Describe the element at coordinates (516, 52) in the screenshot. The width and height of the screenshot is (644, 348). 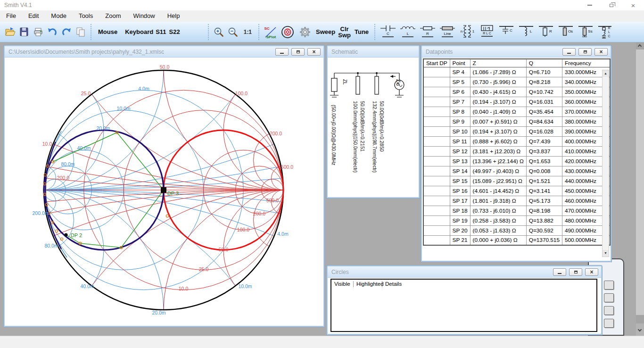
I see `datapoints-window-titlebar: Datapoints ×` at that location.